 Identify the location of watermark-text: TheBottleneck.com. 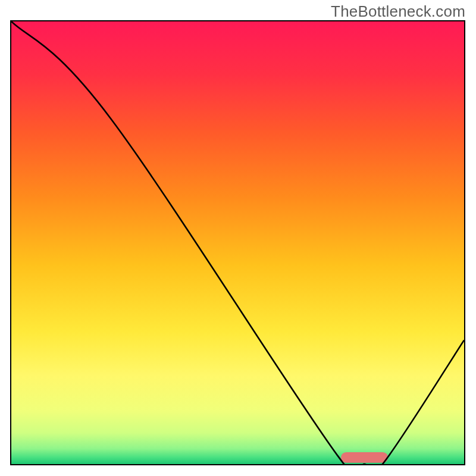
(398, 12).